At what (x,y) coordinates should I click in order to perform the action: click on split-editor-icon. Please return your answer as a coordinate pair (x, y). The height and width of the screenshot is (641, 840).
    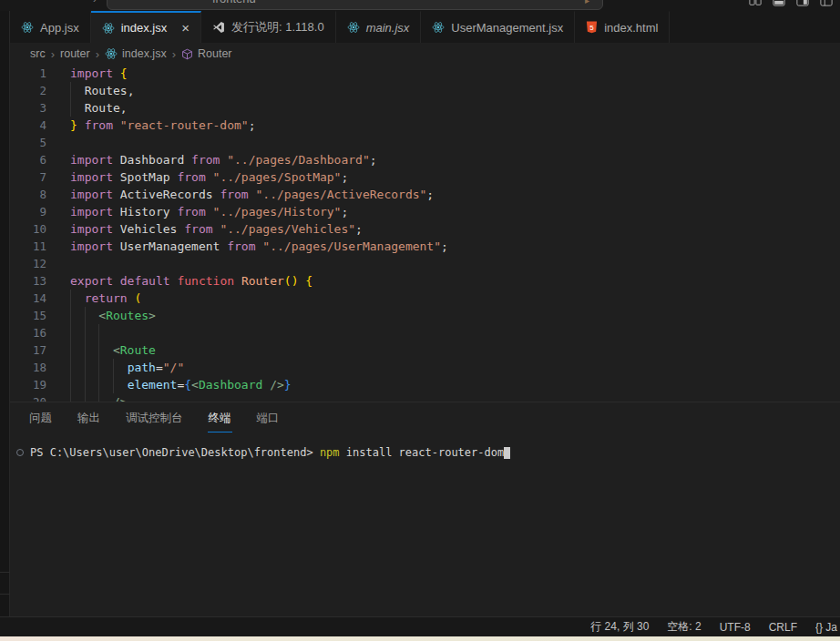
    Looking at the image, I should click on (755, 4).